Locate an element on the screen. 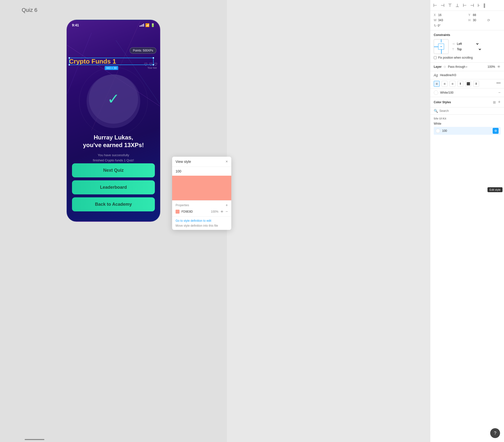 This screenshot has height=442, width=504. next-quiz-button: Next Quiz is located at coordinates (113, 170).